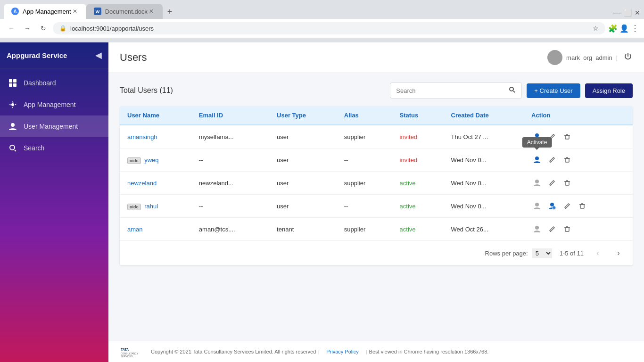 The height and width of the screenshot is (362, 644). Describe the element at coordinates (45, 11) in the screenshot. I see `tab-app-management: A App Management ✕` at that location.